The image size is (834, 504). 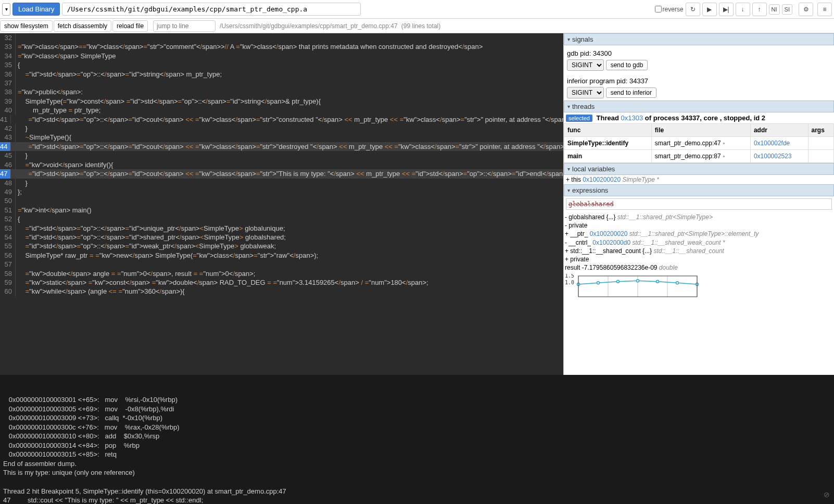 I want to click on send-to-gdb-button: send to gdb, so click(x=627, y=65).